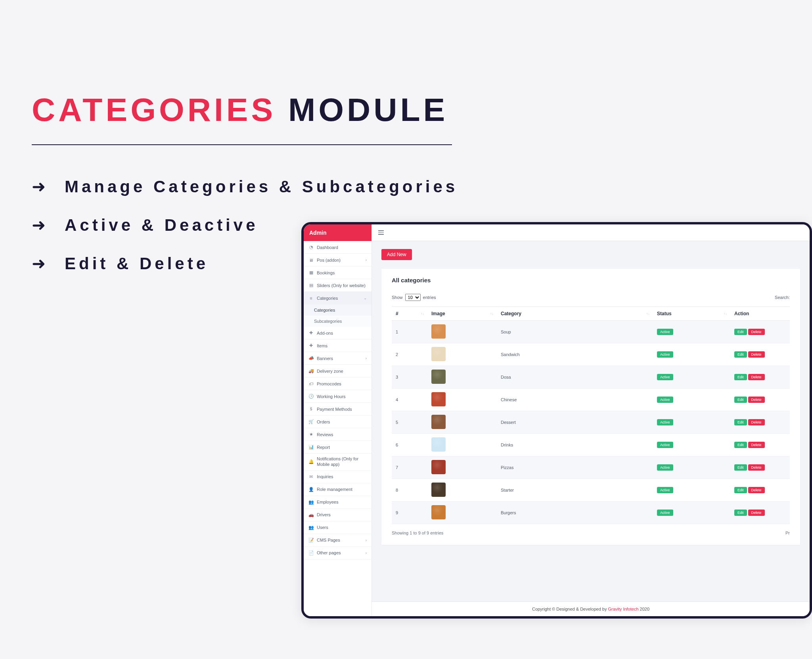 This screenshot has height=659, width=812. What do you see at coordinates (410, 354) in the screenshot?
I see `cell-number: 2` at bounding box center [410, 354].